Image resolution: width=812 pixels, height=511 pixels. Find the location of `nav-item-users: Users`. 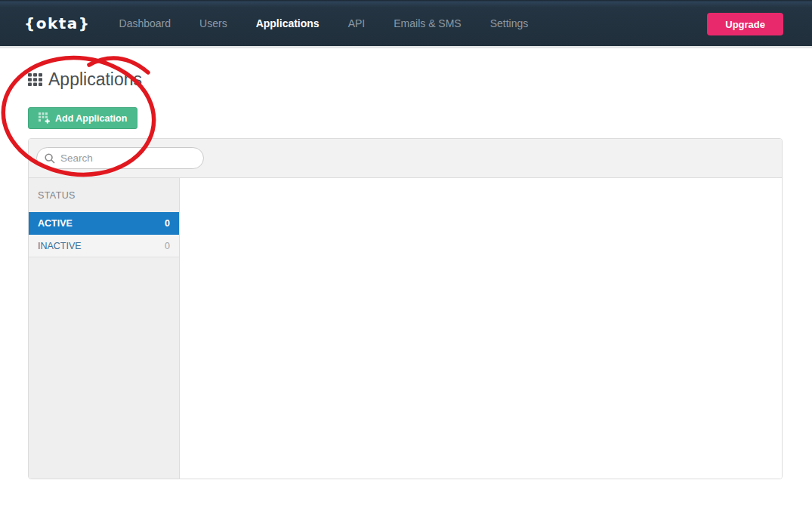

nav-item-users: Users is located at coordinates (213, 23).